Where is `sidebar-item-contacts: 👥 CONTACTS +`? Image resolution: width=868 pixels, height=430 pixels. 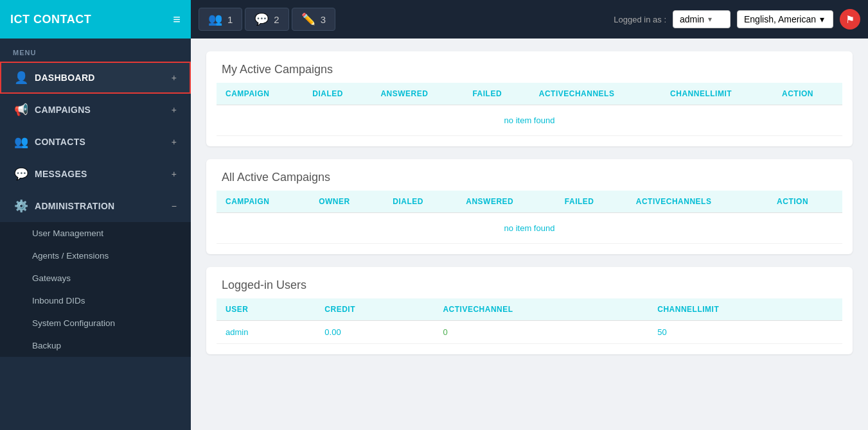
sidebar-item-contacts: 👥 CONTACTS + is located at coordinates (95, 142).